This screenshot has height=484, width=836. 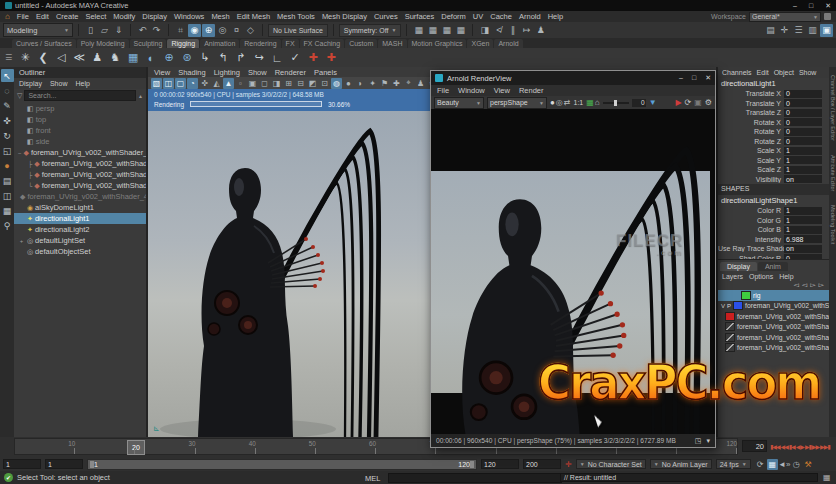 I want to click on playback-button: ▮◀, so click(x=792, y=446).